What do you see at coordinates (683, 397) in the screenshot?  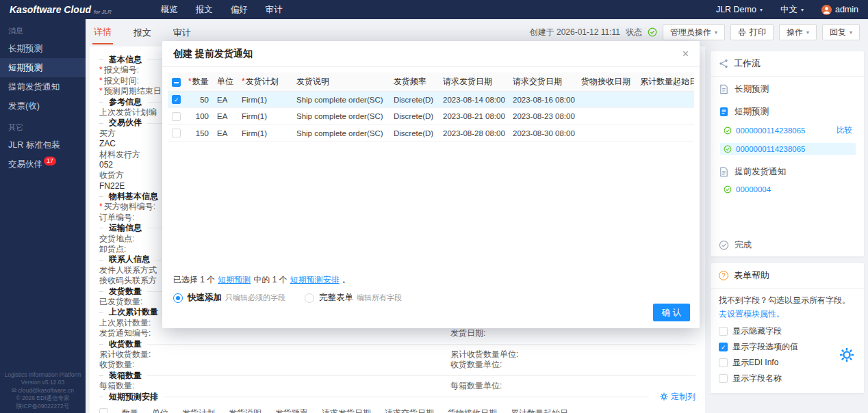 I see `customize-columns-label: 定制列` at bounding box center [683, 397].